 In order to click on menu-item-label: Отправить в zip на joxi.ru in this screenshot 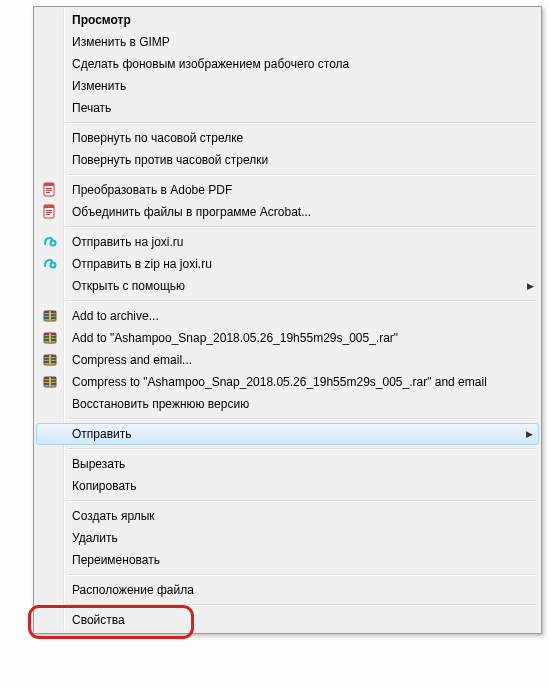, I will do `click(302, 264)`.